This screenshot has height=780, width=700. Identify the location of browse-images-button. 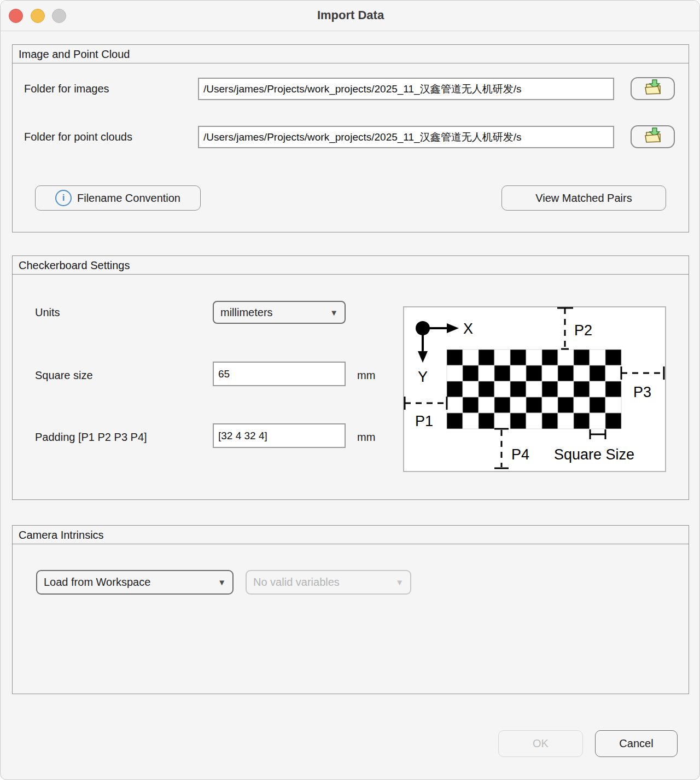
(653, 89).